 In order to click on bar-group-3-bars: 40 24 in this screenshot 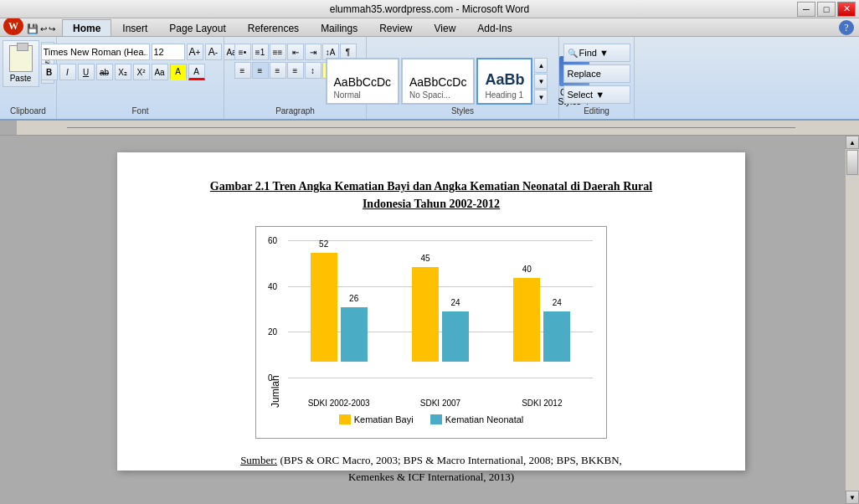, I will do `click(542, 320)`.